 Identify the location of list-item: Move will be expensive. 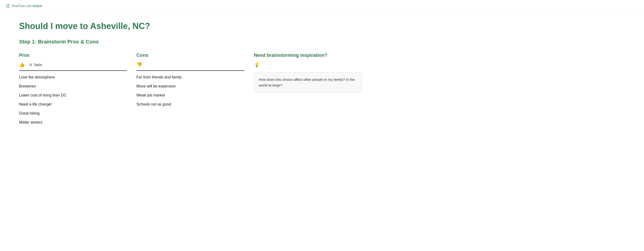
(190, 86).